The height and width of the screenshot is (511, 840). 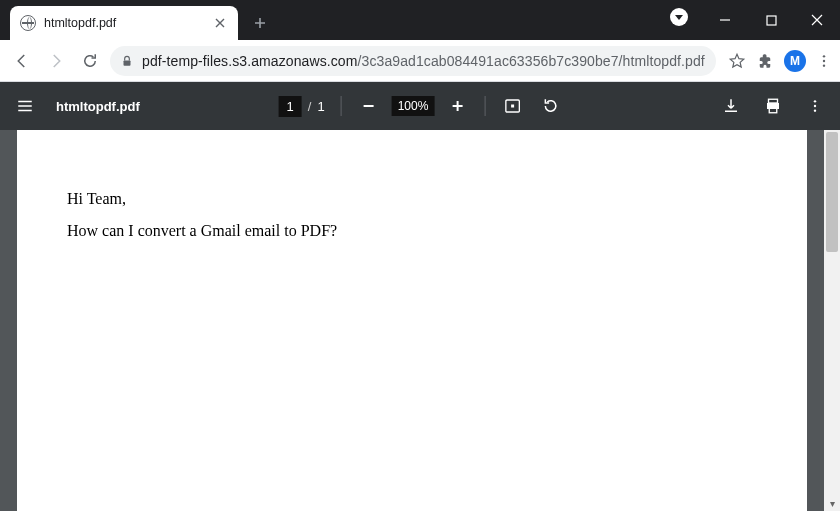 I want to click on pdf-right-controls, so click(x=773, y=106).